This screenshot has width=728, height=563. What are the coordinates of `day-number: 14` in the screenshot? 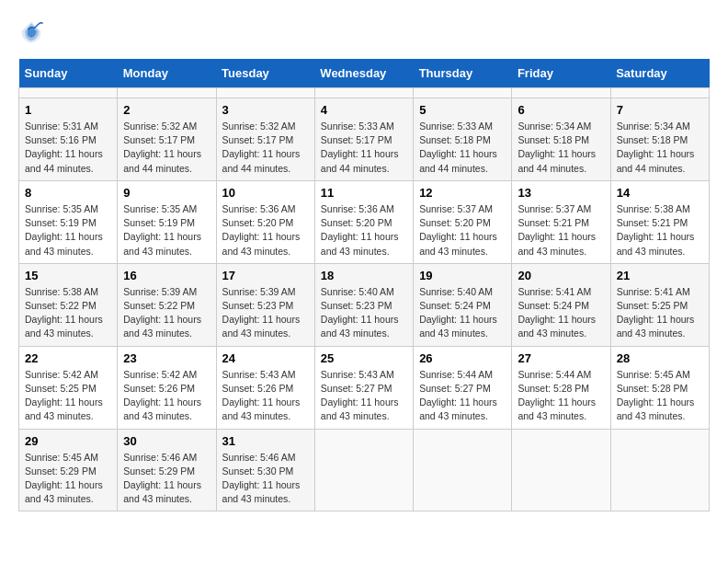 It's located at (660, 193).